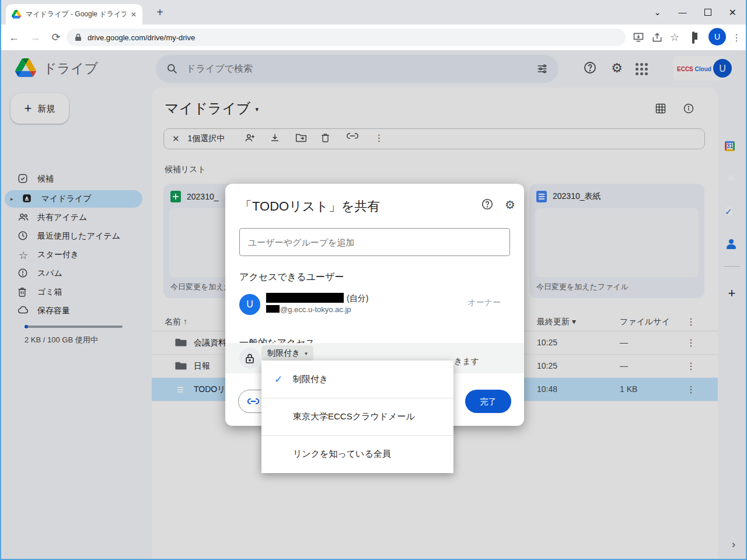  I want to click on access-level-value: 制限付き, so click(284, 354).